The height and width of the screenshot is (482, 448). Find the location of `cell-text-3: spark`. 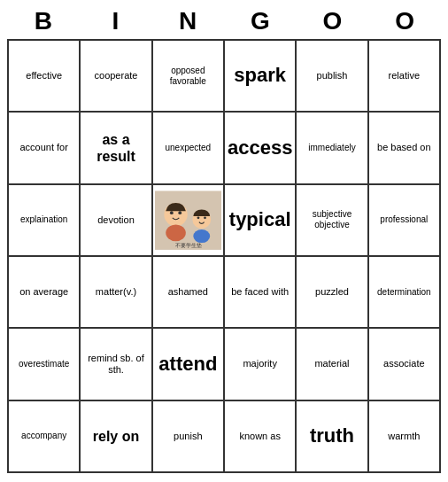

cell-text-3: spark is located at coordinates (260, 75).